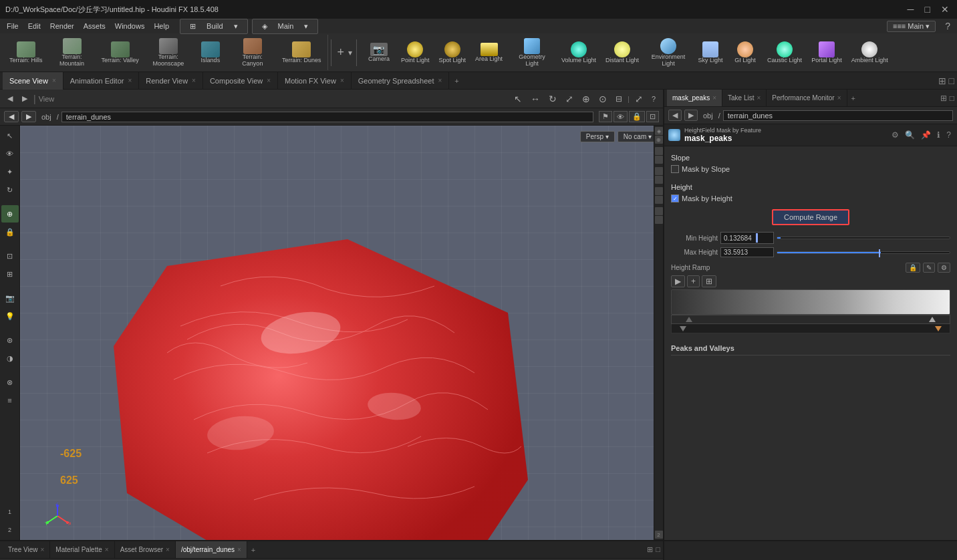  I want to click on tab-render-view: Render View ×, so click(171, 81).